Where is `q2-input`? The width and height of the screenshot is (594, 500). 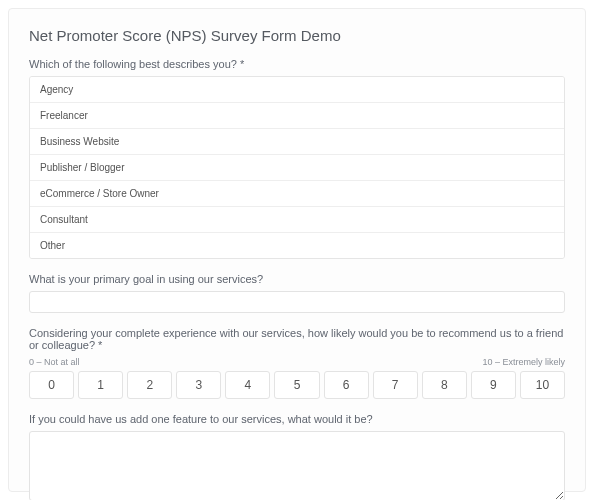
q2-input is located at coordinates (297, 302).